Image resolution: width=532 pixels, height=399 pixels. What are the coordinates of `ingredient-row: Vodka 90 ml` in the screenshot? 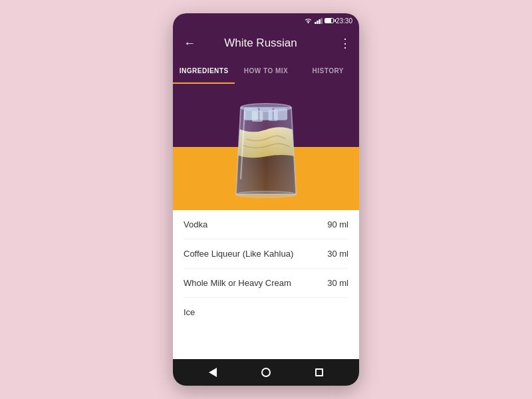 It's located at (266, 225).